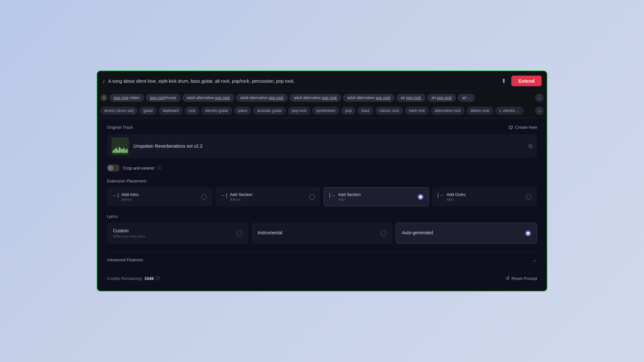 The image size is (644, 362). I want to click on instruments-scroll-right: ›, so click(539, 111).